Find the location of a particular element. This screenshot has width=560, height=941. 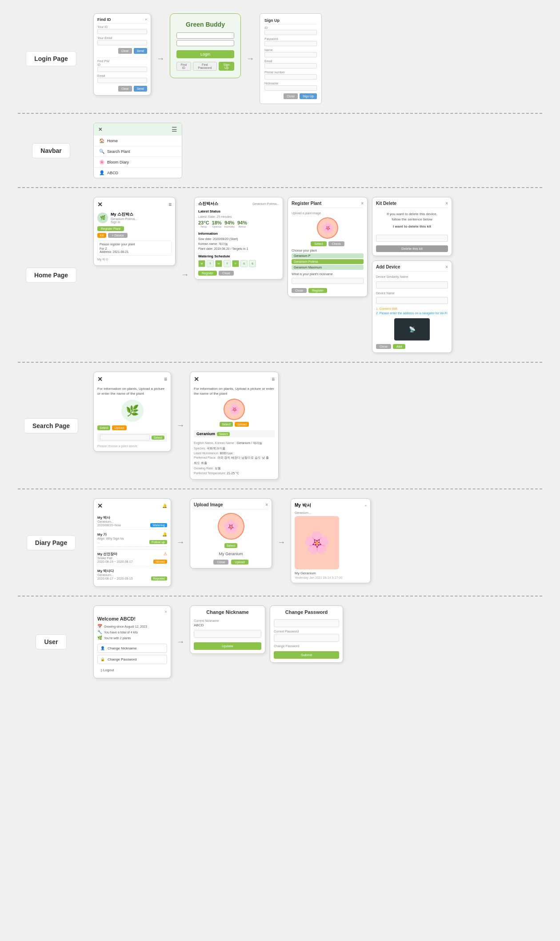

latest-status-title: Latest Status is located at coordinates (239, 212).